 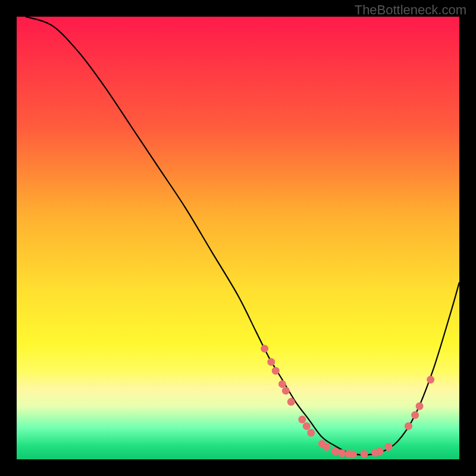 I want to click on markers-group, so click(x=347, y=402).